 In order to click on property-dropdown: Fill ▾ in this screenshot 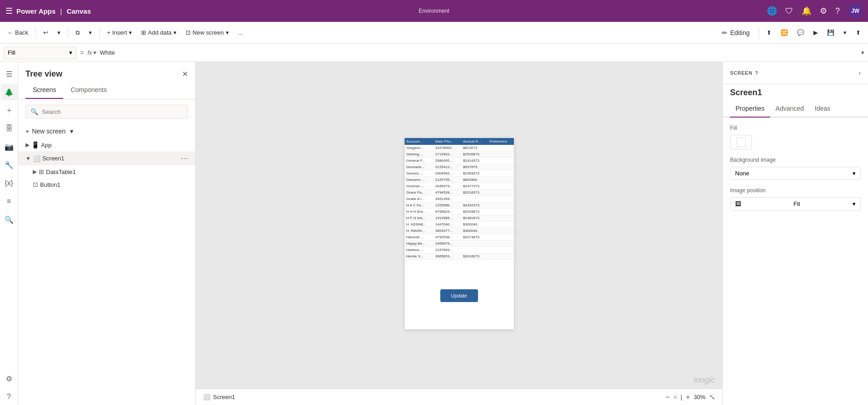, I will do `click(40, 53)`.